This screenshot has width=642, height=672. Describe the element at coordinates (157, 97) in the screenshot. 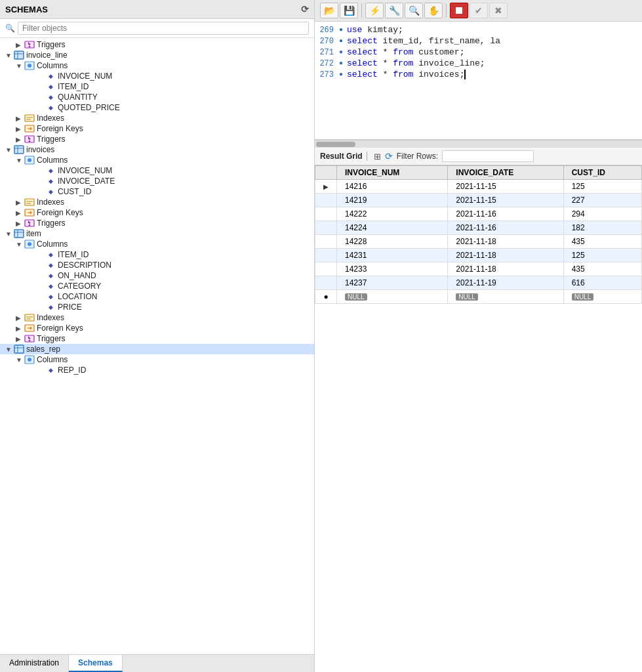

I see `tree-item-col-quantity: ◆QUANTITY` at that location.